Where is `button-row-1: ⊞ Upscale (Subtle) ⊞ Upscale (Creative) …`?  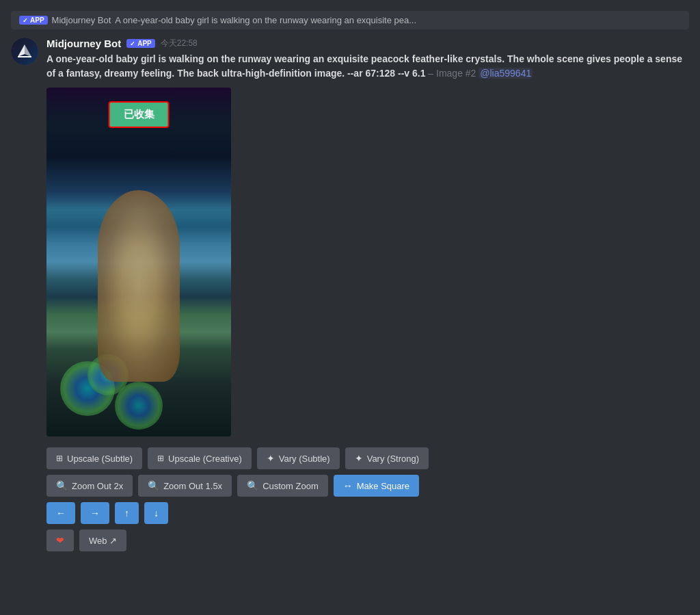 button-row-1: ⊞ Upscale (Subtle) ⊞ Upscale (Creative) … is located at coordinates (368, 458).